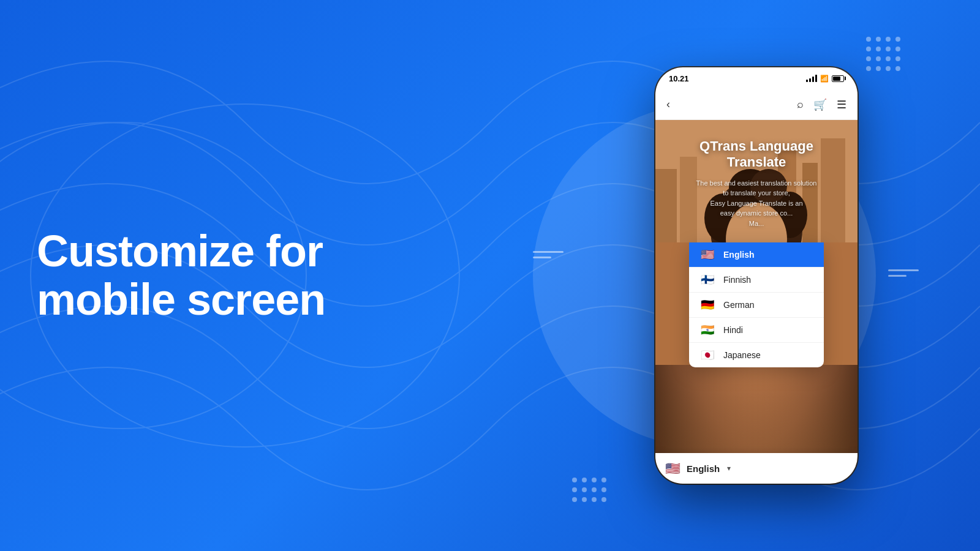 Image resolution: width=980 pixels, height=551 pixels. Describe the element at coordinates (707, 255) in the screenshot. I see `flag-english: 🇺🇸` at that location.